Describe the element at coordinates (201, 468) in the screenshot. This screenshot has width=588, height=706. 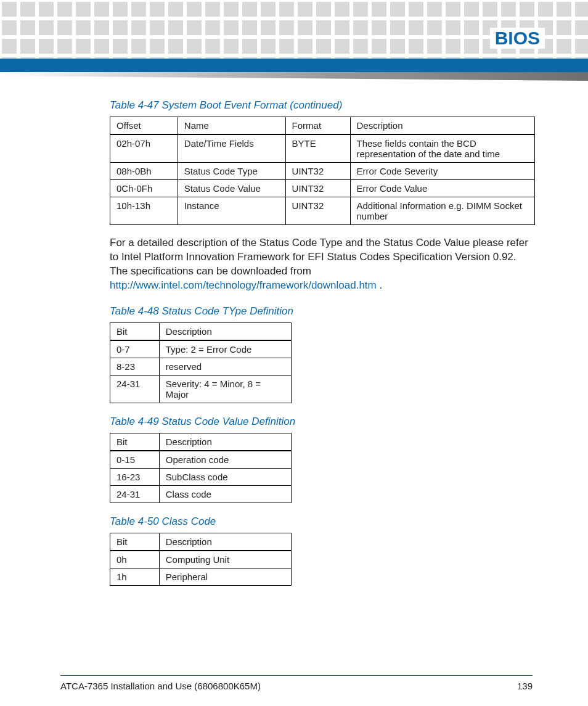
I see `table-49: Bit Description 0-15 Operation code 16-2…` at that location.